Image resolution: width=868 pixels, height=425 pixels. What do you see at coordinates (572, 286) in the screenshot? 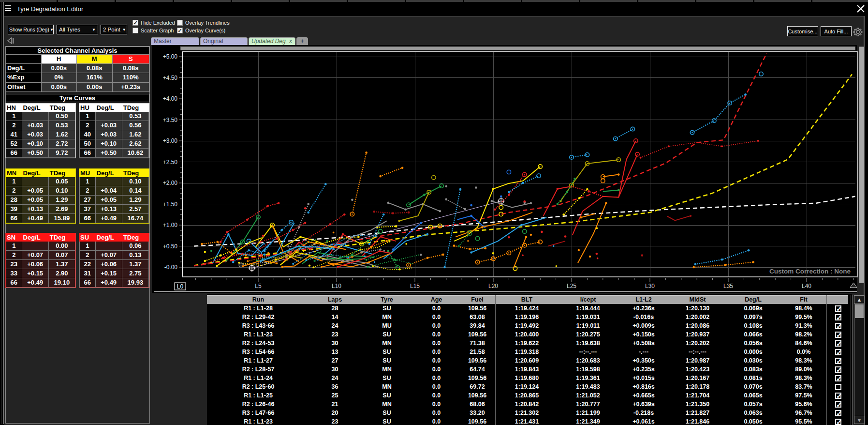
I see `svg-text: L25` at bounding box center [572, 286].